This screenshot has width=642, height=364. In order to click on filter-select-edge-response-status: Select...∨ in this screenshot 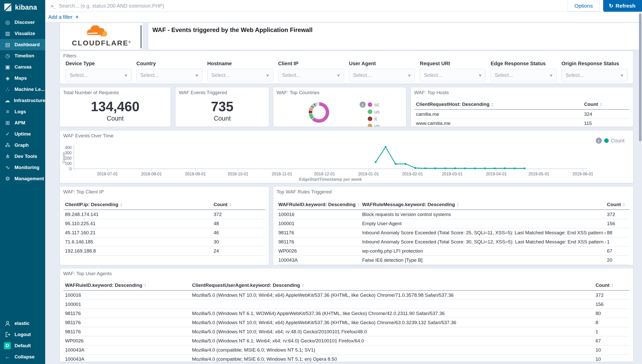, I will do `click(524, 75)`.